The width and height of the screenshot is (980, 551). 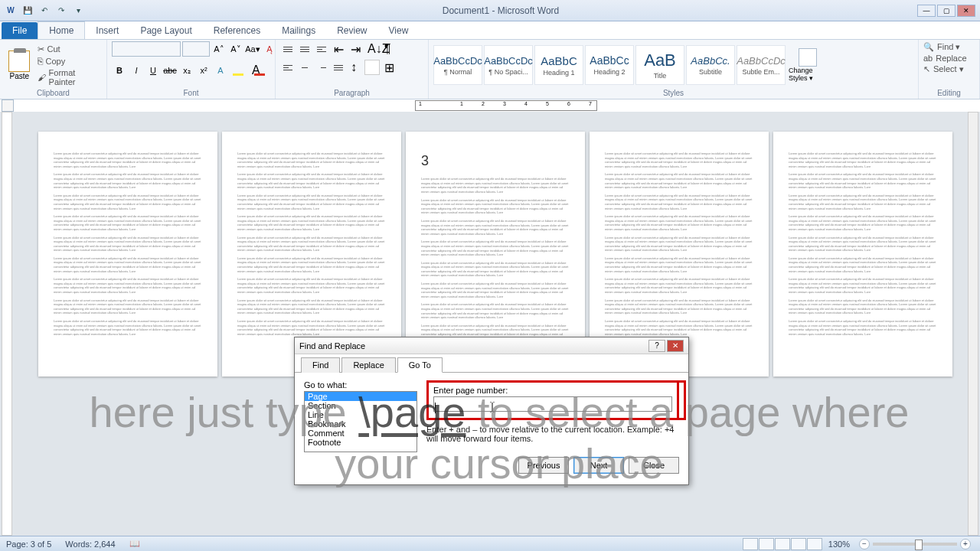 I want to click on status-bar: Page: 3 of 5 Words: 2,644 📖 130% − +, so click(x=490, y=543).